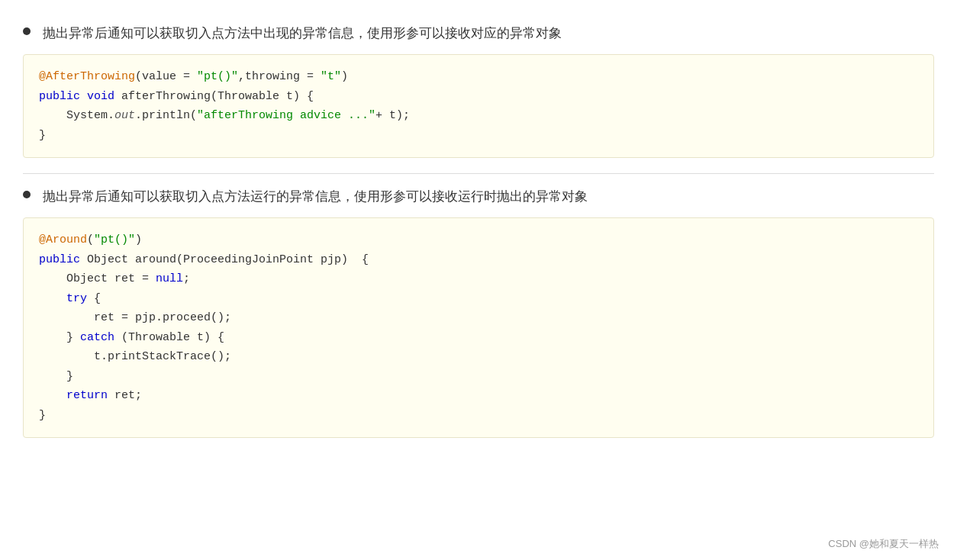 The width and height of the screenshot is (957, 560). I want to click on code-line-s2l2: public Object around(ProceedingJoinPoint…, so click(204, 259).